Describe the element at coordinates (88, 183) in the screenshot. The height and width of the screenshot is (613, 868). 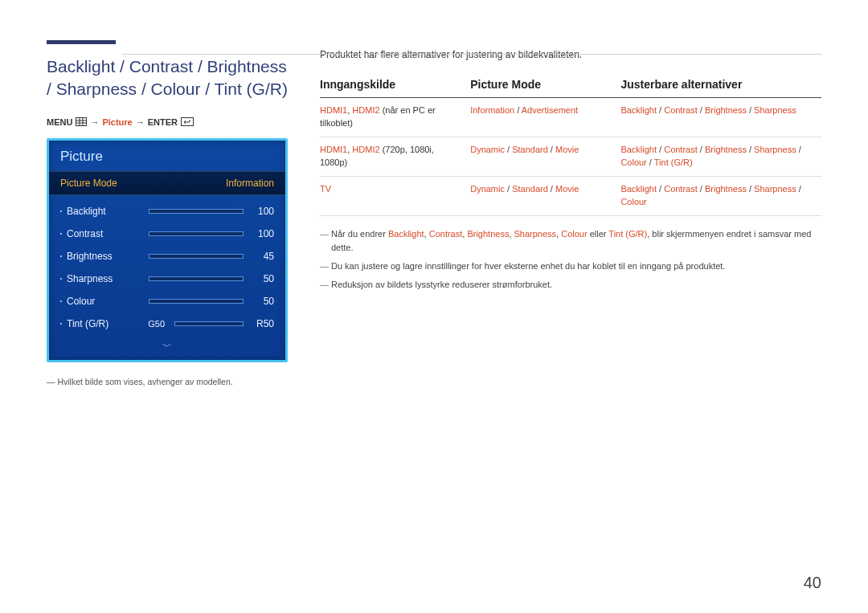
I see `osd-mode-label: Picture Mode` at that location.